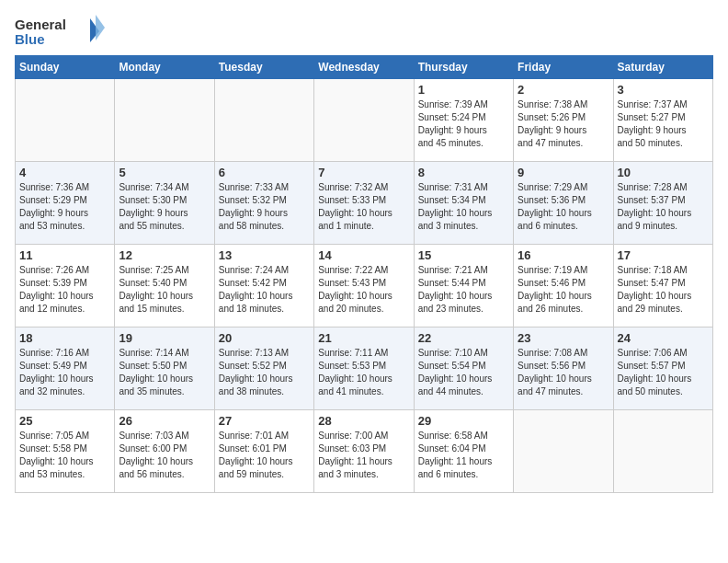  I want to click on day-number: 5, so click(164, 173).